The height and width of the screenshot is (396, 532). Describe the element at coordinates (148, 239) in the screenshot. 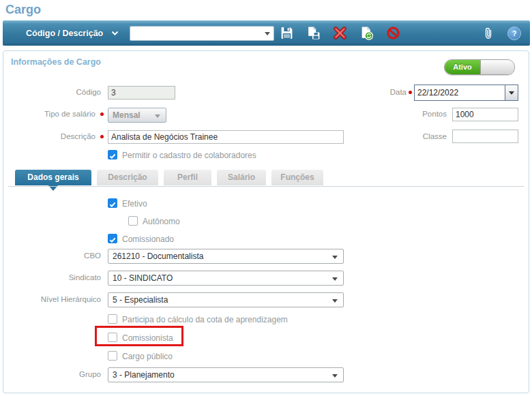

I see `comissionado-label: Comissionado` at that location.